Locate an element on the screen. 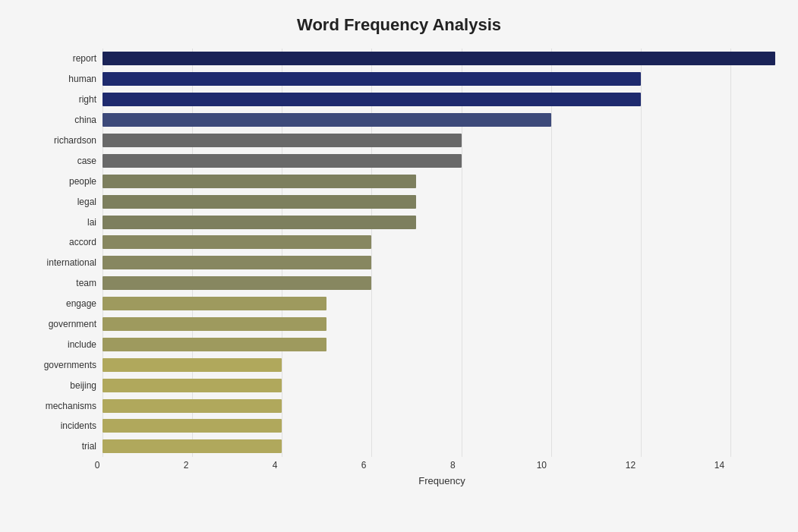  y-label: legal is located at coordinates (87, 202).